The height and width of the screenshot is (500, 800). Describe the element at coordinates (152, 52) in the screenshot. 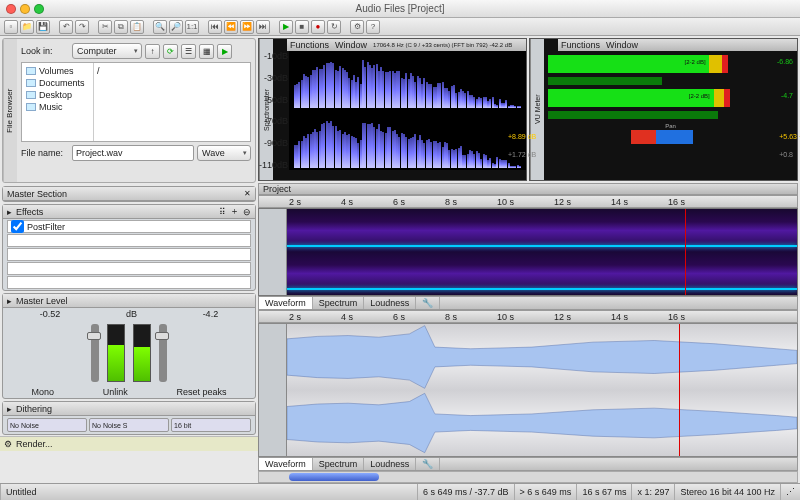

I see `up-folder-icon: ↑` at that location.